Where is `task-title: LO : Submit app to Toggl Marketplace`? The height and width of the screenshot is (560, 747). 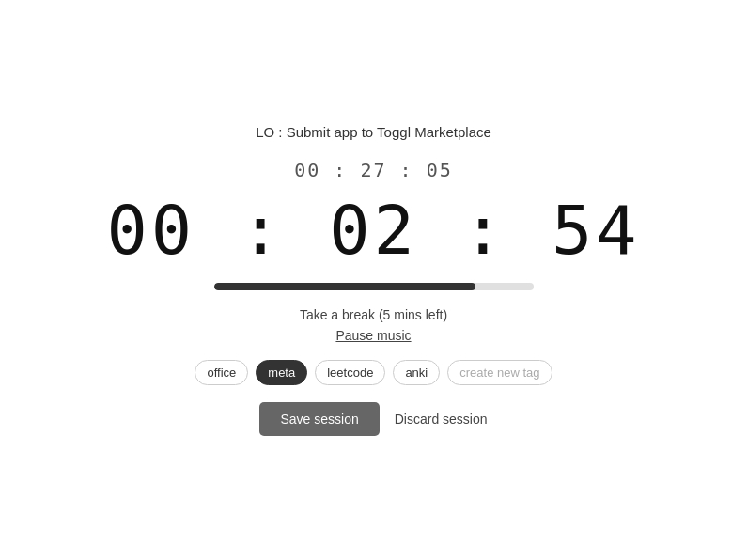 task-title: LO : Submit app to Toggl Marketplace is located at coordinates (374, 132).